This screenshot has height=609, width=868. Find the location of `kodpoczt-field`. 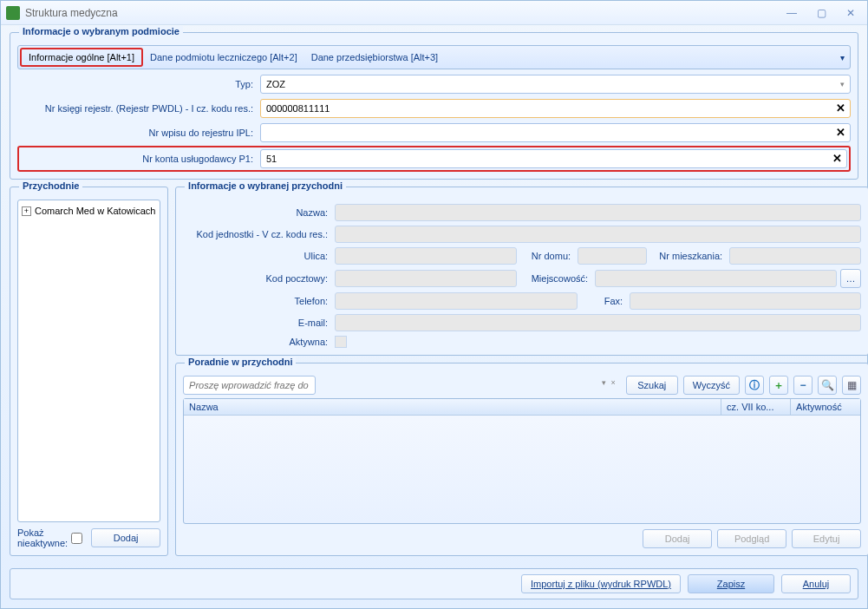

kodpoczt-field is located at coordinates (426, 278).